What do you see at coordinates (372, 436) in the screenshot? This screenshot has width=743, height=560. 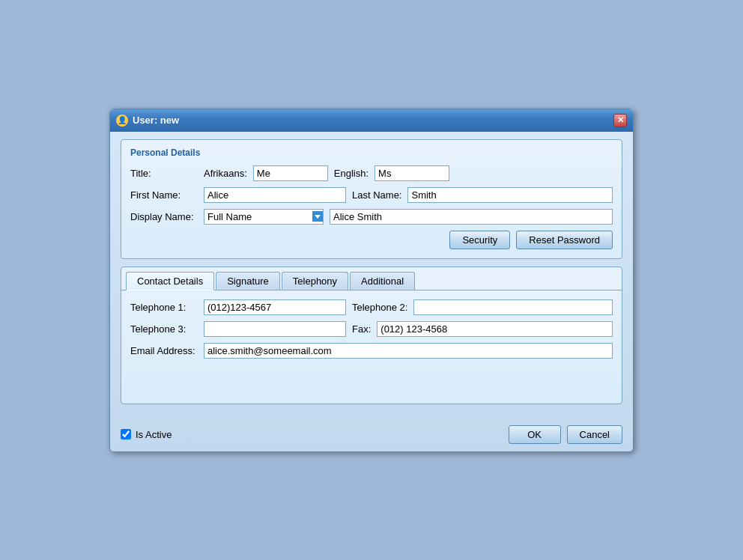 I see `dialog-footer: Is Active OK Cancel` at bounding box center [372, 436].